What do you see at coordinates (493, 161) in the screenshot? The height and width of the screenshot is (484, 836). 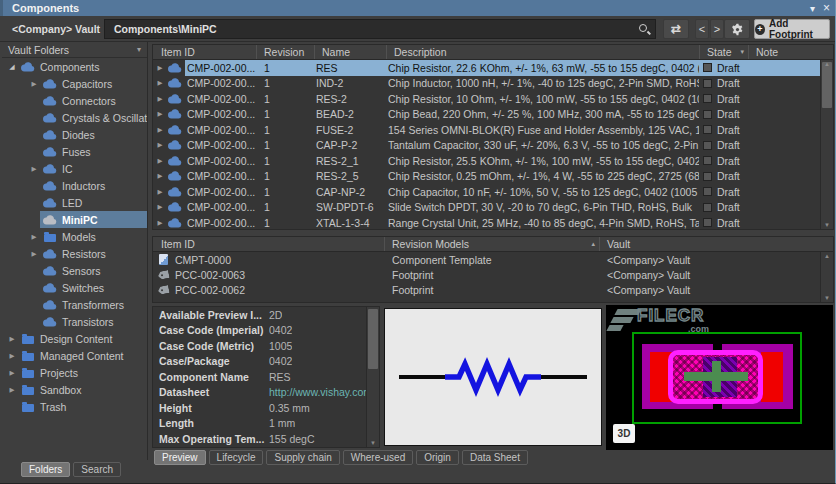 I see `table-row: ▶CMP-002-00...1RES-2_1Chip Resistor, 25.…` at bounding box center [493, 161].